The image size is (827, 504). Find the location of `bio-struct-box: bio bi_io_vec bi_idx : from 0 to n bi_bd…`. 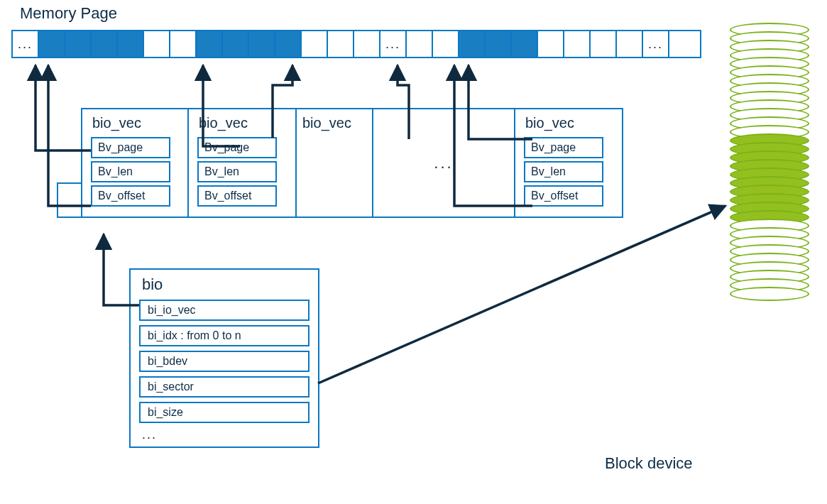

bio-struct-box: bio bi_io_vec bi_idx : from 0 to n bi_bd… is located at coordinates (224, 358).